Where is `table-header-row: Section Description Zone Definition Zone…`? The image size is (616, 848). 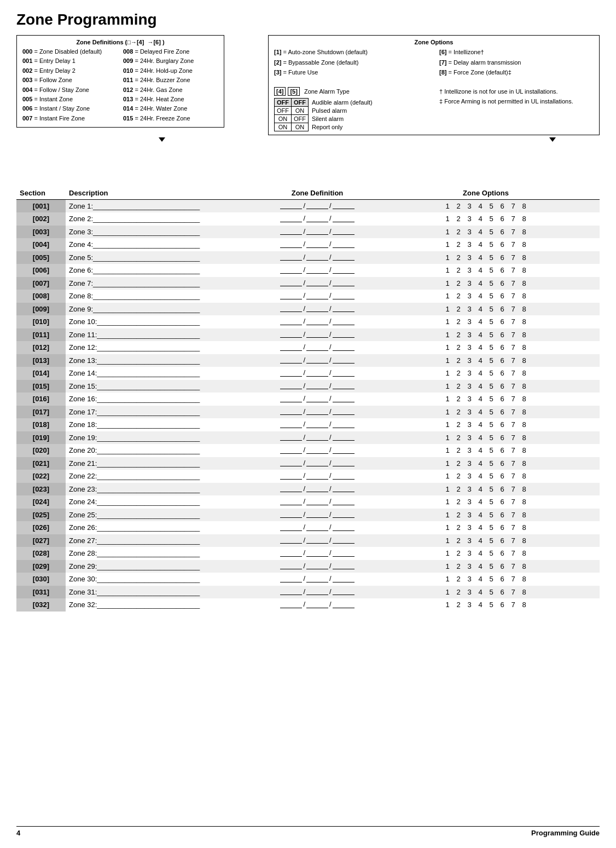 table-header-row: Section Description Zone Definition Zone… is located at coordinates (308, 193).